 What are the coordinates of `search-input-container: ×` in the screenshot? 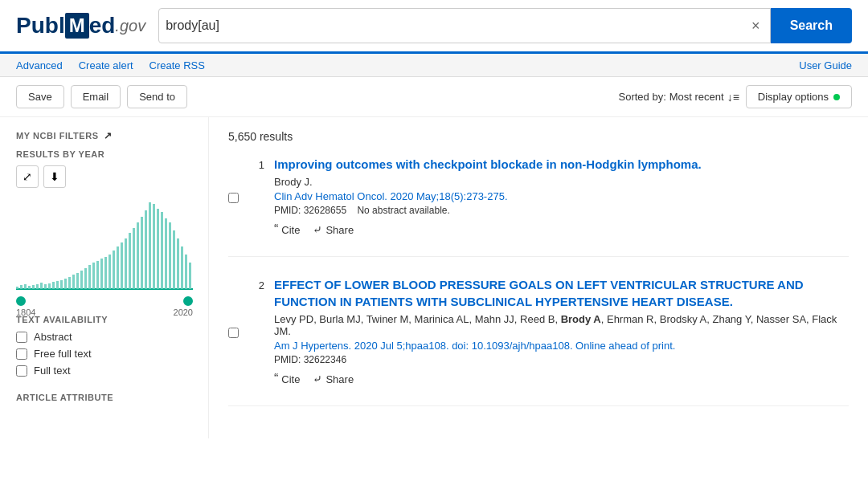 It's located at (465, 26).